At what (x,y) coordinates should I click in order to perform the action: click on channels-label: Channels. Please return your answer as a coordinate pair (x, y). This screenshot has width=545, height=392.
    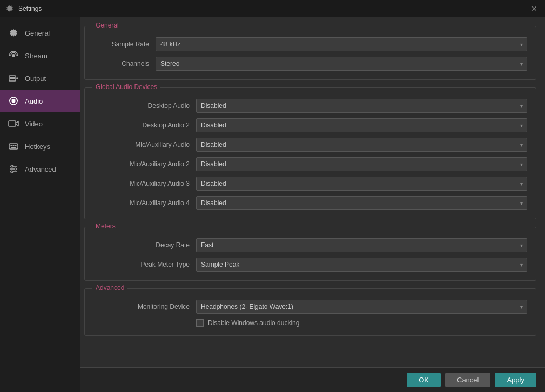
    Looking at the image, I should click on (124, 64).